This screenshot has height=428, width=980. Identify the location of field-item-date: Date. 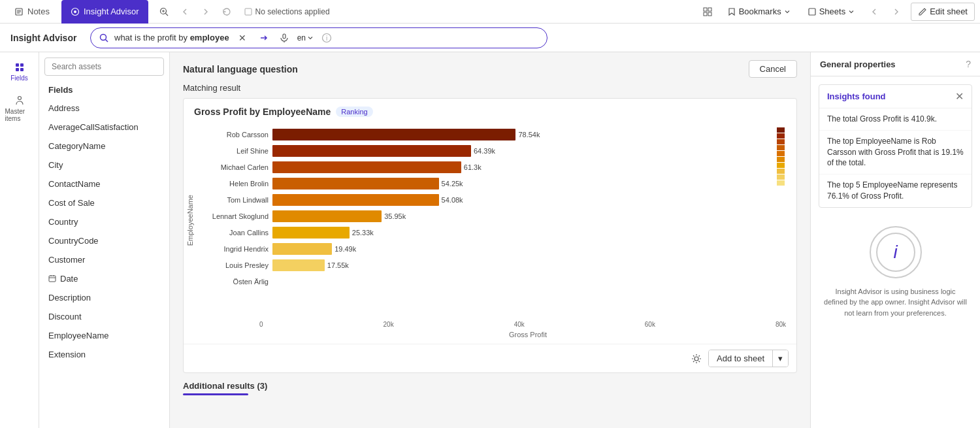
(105, 278).